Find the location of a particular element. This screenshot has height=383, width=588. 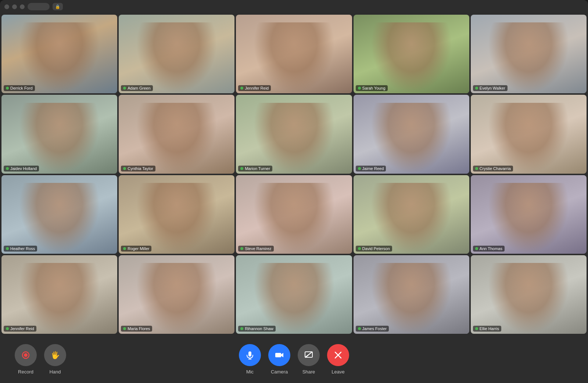

share-icon is located at coordinates (309, 355).